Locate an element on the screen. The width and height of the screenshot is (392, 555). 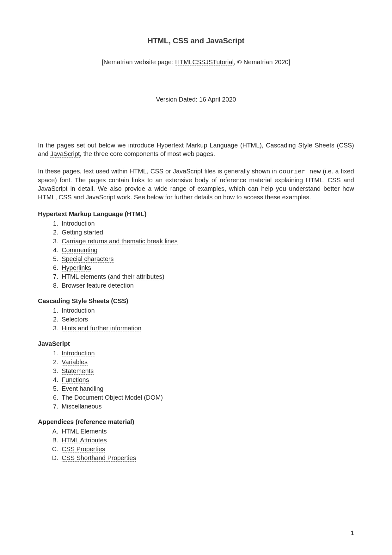
link-item: HTML Attributes is located at coordinates (84, 440).